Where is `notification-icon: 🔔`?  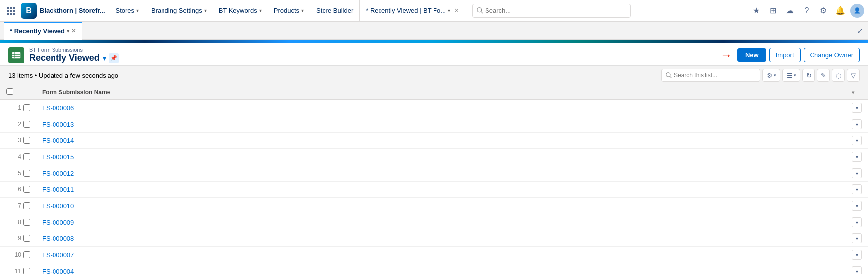
notification-icon: 🔔 is located at coordinates (840, 11).